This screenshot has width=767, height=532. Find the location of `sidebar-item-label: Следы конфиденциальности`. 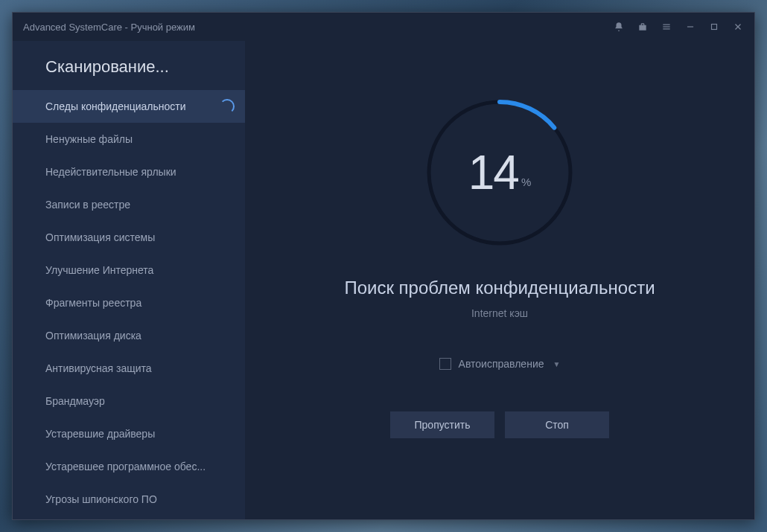

sidebar-item-label: Следы конфиденциальности is located at coordinates (133, 106).